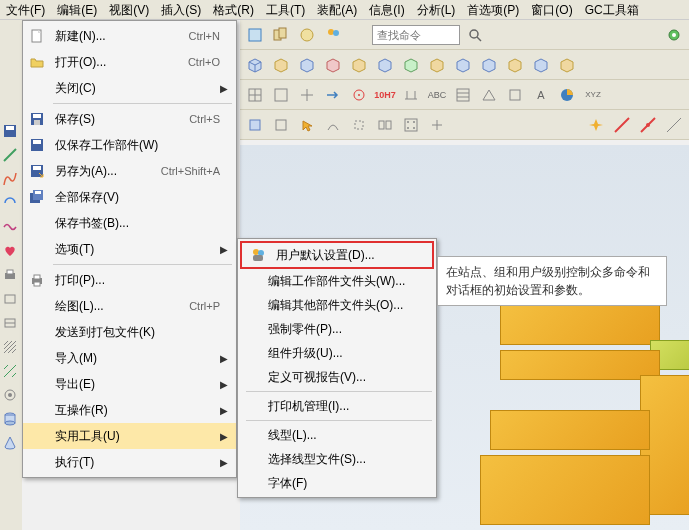 The height and width of the screenshot is (530, 689). I want to click on axis-icon, so click(307, 95).